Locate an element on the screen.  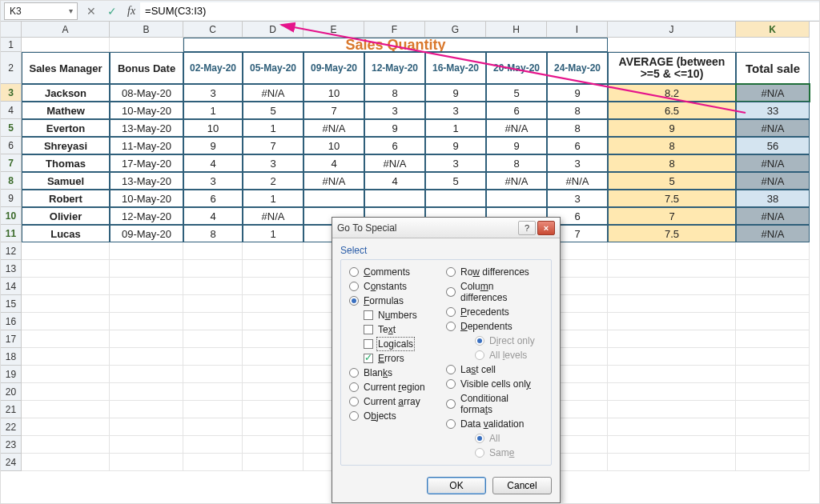
cell: 2 is located at coordinates (273, 181).